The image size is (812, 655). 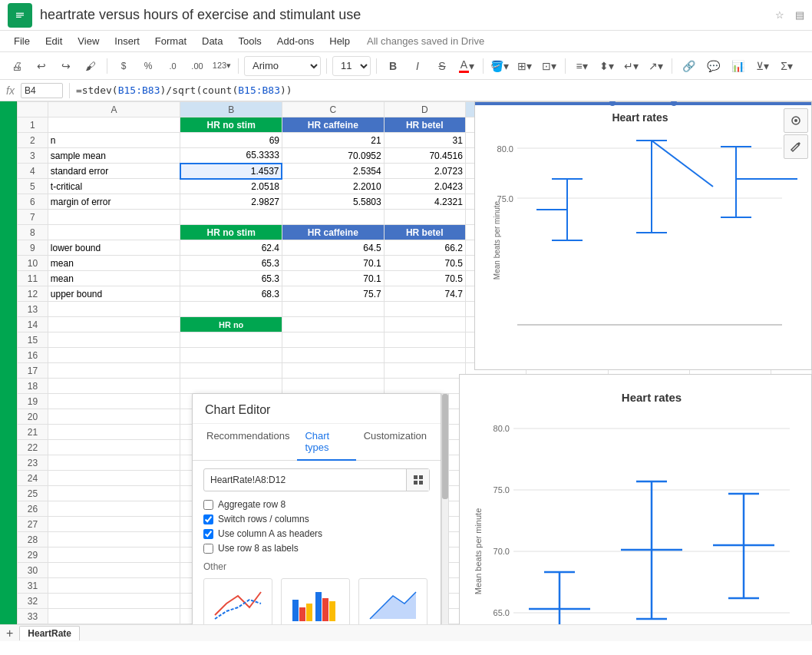 I want to click on cell-b1: HR no stim, so click(x=232, y=125).